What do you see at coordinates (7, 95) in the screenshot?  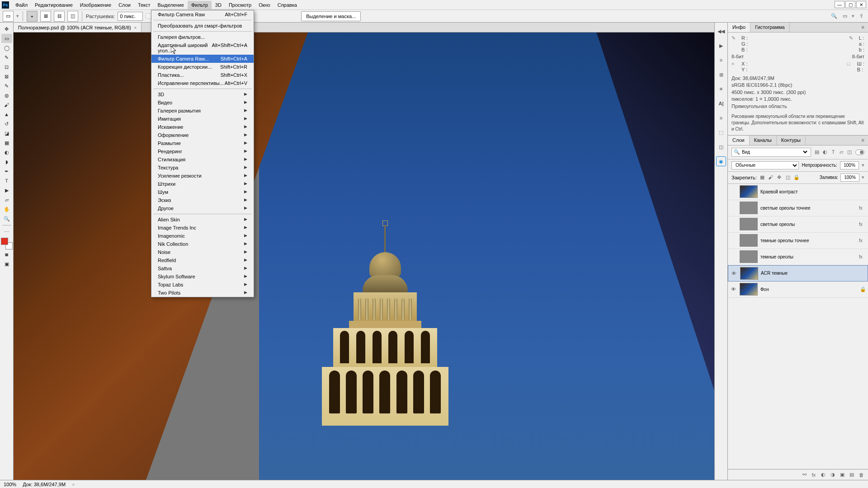 I see `healing-tool: ◍` at bounding box center [7, 95].